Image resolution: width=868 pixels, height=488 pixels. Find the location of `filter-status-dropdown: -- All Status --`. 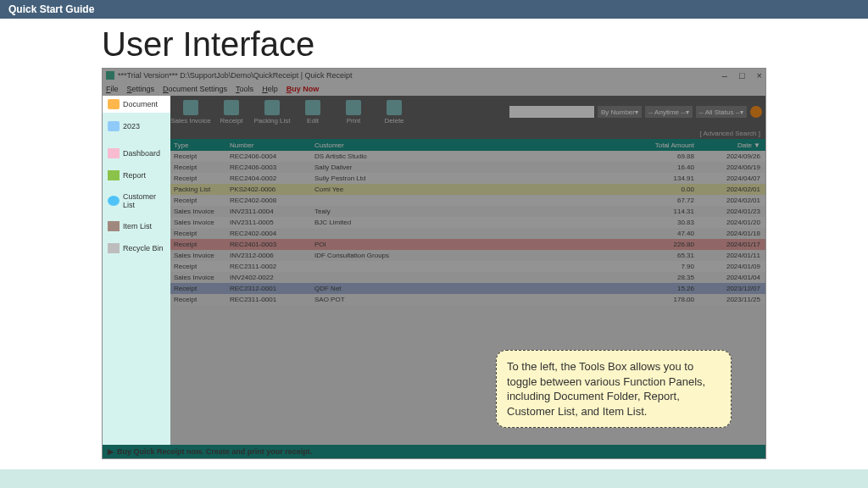

filter-status-dropdown: -- All Status -- is located at coordinates (721, 112).